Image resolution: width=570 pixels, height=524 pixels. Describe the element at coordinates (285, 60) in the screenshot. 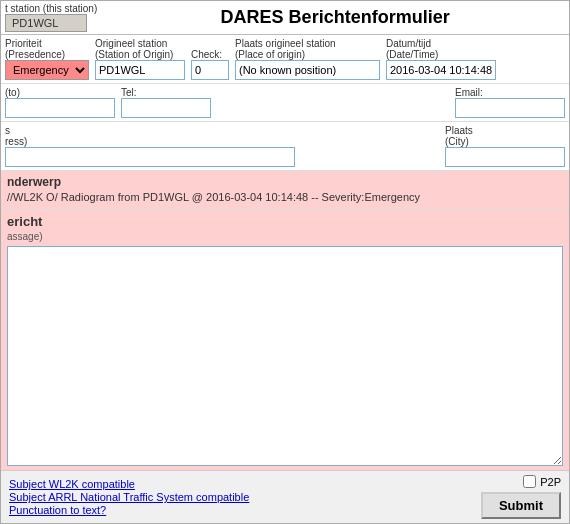

I see `header-row: Prioriteit (Presedence) Emergency Priori…` at that location.